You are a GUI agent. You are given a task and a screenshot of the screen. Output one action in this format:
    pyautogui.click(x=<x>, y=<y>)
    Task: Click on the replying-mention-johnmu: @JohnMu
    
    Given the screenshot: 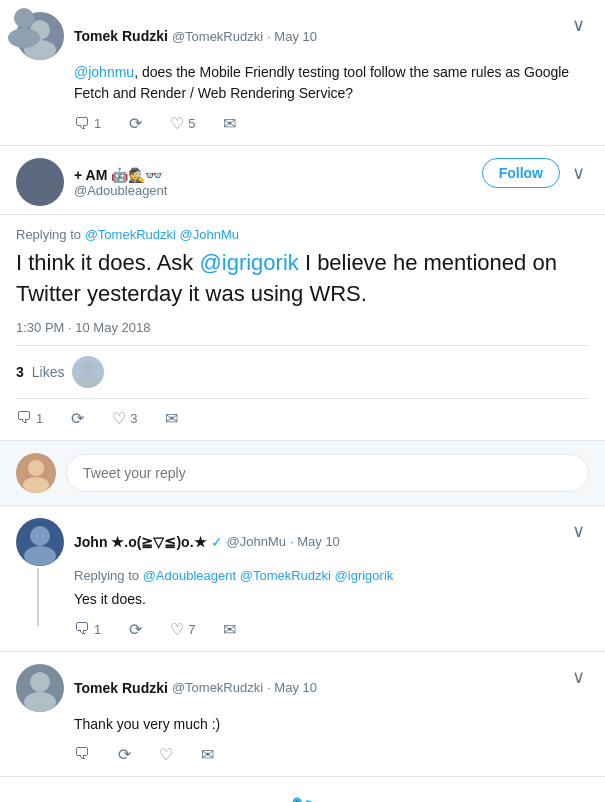 What is the action you would take?
    pyautogui.click(x=210, y=234)
    